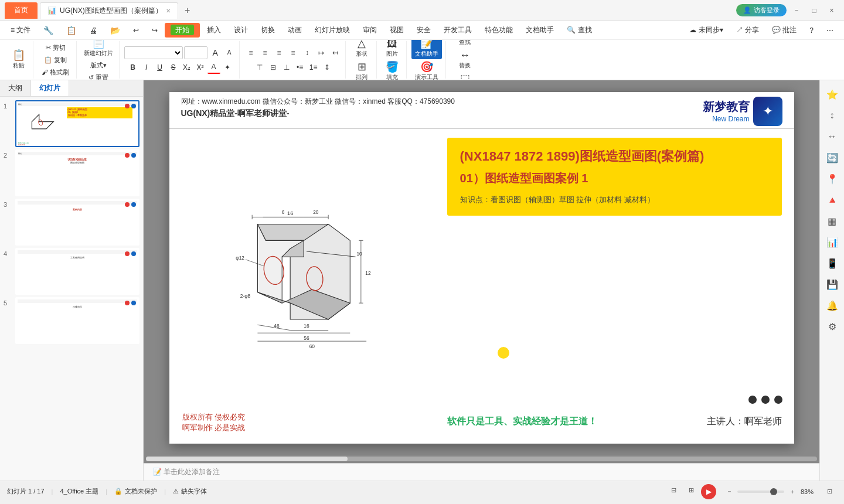 Image resolution: width=844 pixels, height=504 pixels. Describe the element at coordinates (50, 88) in the screenshot. I see `tab-slides: 幻灯片` at that location.